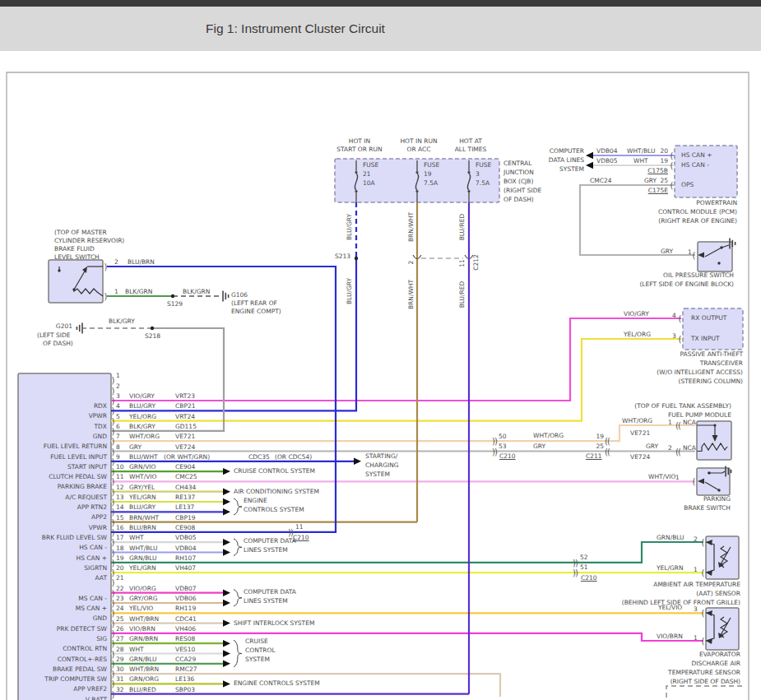 The height and width of the screenshot is (700, 761). I want to click on label-start-or-run: START OR RUN, so click(359, 150).